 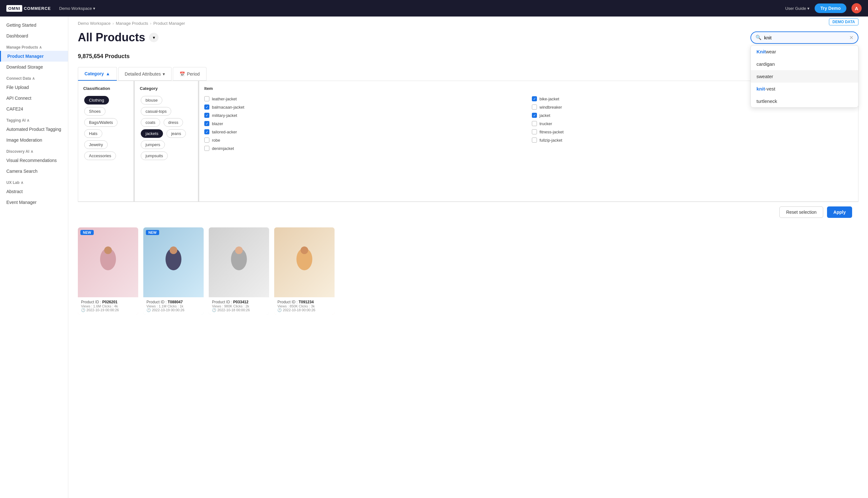 I want to click on user-guide-button: User Guide ▾, so click(x=797, y=9).